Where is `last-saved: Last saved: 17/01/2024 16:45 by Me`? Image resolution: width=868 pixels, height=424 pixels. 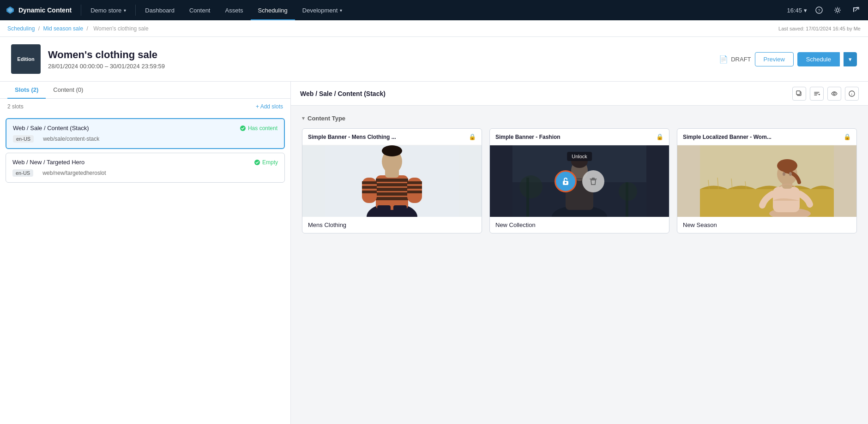 last-saved: Last saved: 17/01/2024 16:45 by Me is located at coordinates (820, 29).